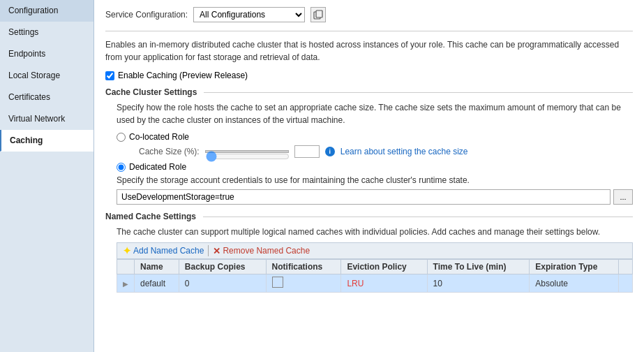 The width and height of the screenshot is (644, 352). I want to click on info-icon: i, so click(330, 152).